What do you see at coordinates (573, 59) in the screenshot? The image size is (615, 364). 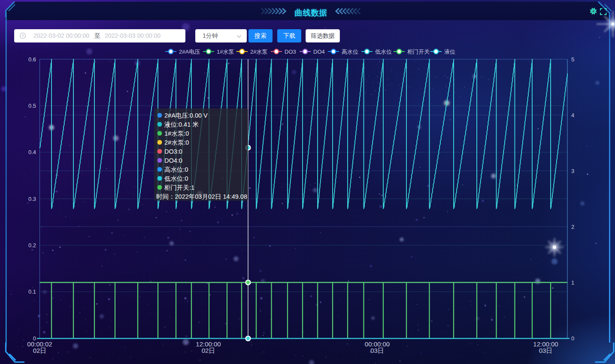 I see `svg-text: 5` at bounding box center [573, 59].